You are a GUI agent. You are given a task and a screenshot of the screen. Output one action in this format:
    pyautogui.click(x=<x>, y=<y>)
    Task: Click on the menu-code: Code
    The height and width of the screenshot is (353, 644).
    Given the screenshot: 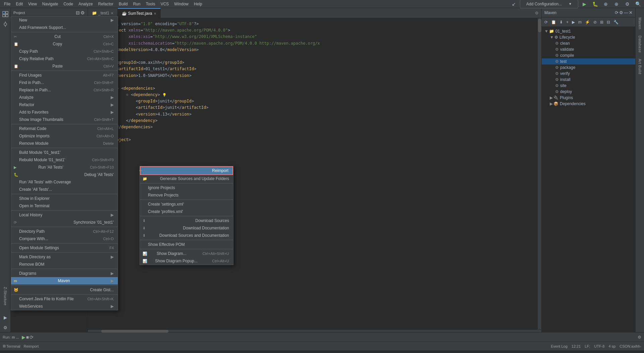 What is the action you would take?
    pyautogui.click(x=68, y=4)
    